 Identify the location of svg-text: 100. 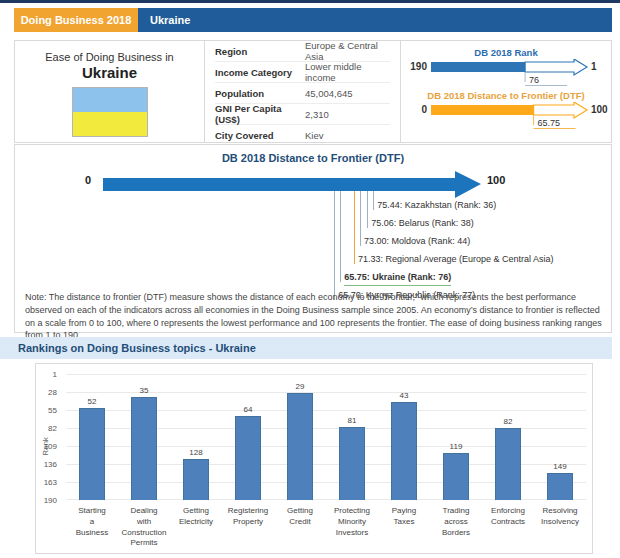
(600, 110).